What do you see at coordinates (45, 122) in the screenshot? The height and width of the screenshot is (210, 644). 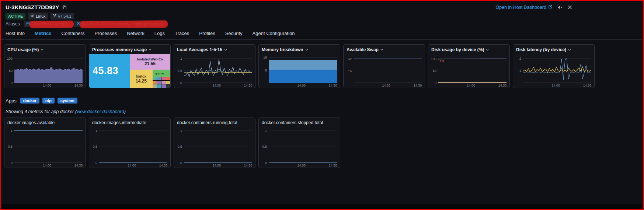 I see `panel-title: docker.images.available` at bounding box center [45, 122].